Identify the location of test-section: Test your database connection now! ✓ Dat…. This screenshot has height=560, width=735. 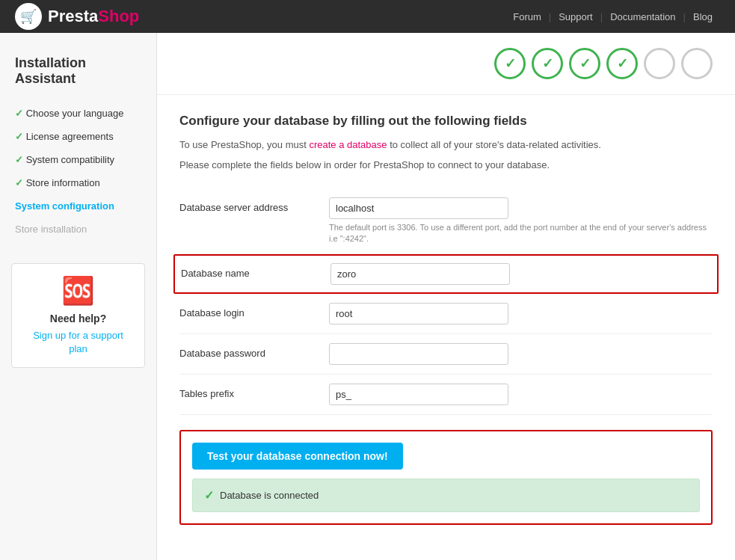
(446, 477).